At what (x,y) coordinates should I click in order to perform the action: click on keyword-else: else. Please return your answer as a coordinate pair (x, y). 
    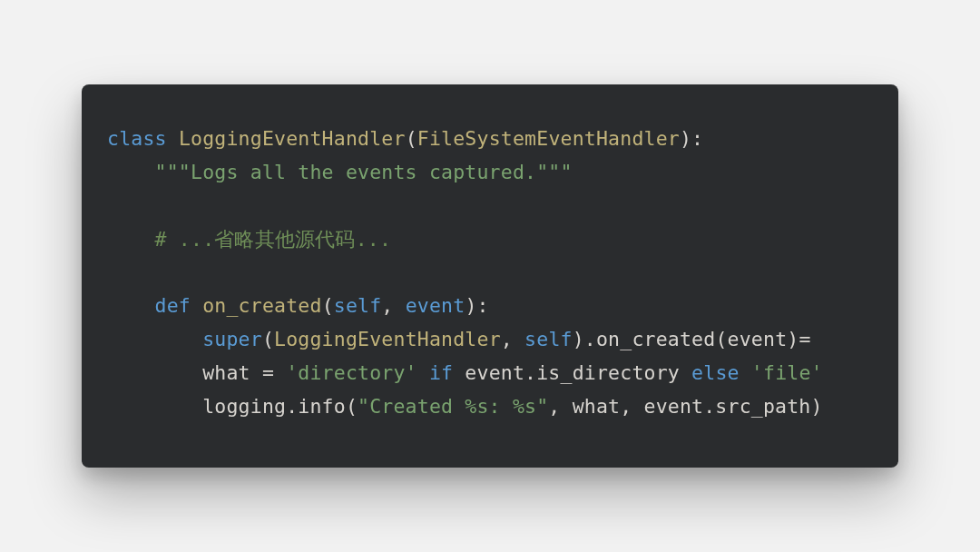
    Looking at the image, I should click on (715, 372).